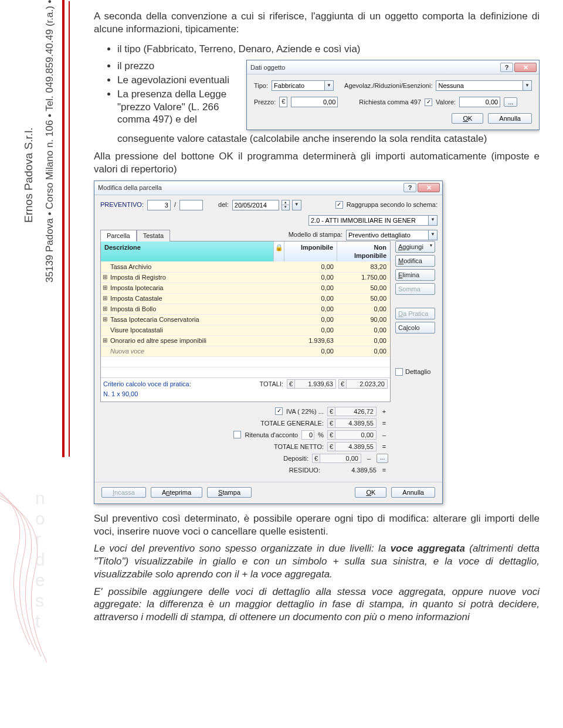 This screenshot has width=563, height=728. Describe the element at coordinates (177, 492) in the screenshot. I see `anteprima-button: AnteprimaAnteprima` at that location.